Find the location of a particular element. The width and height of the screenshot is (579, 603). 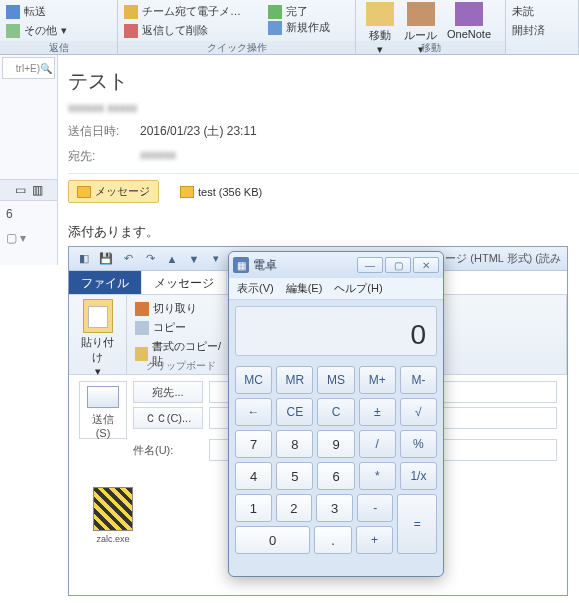

message-subject: テスト is located at coordinates (324, 82).